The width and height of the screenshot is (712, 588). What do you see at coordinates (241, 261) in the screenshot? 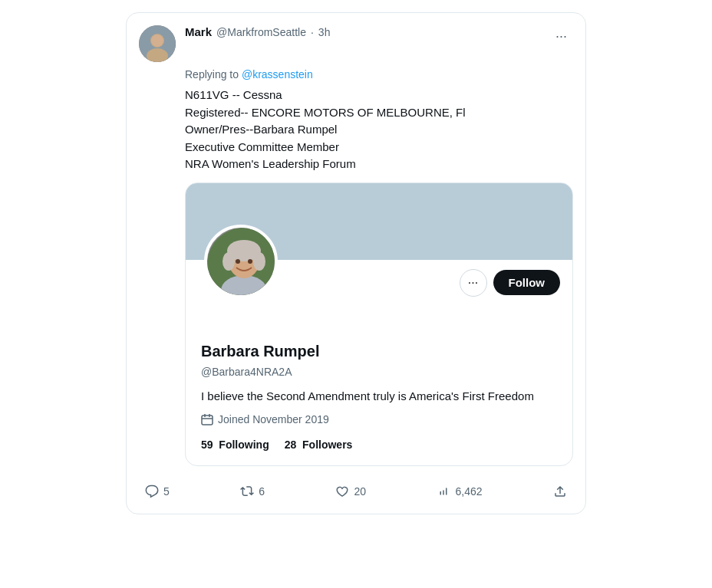
I see `profile-avatar-wrapper` at bounding box center [241, 261].